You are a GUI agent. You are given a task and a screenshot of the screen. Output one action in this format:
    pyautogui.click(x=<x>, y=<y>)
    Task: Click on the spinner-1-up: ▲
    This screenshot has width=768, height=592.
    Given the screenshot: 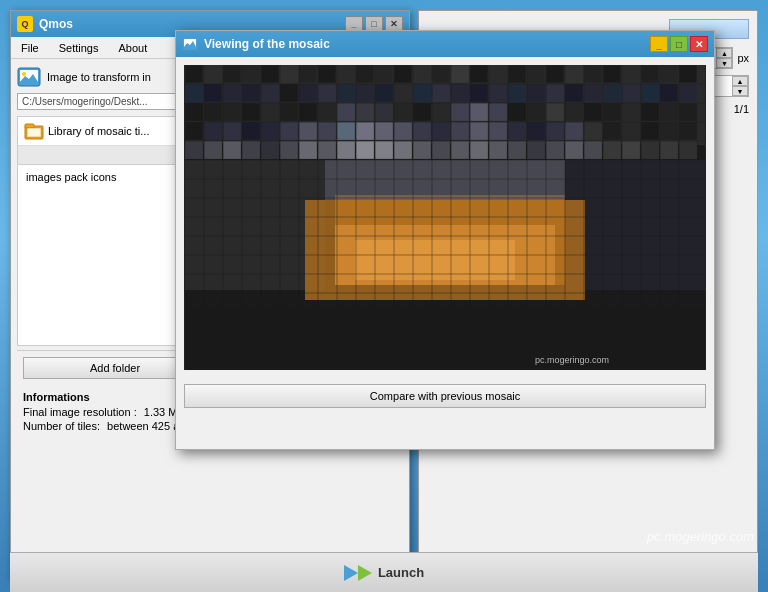 What is the action you would take?
    pyautogui.click(x=724, y=53)
    